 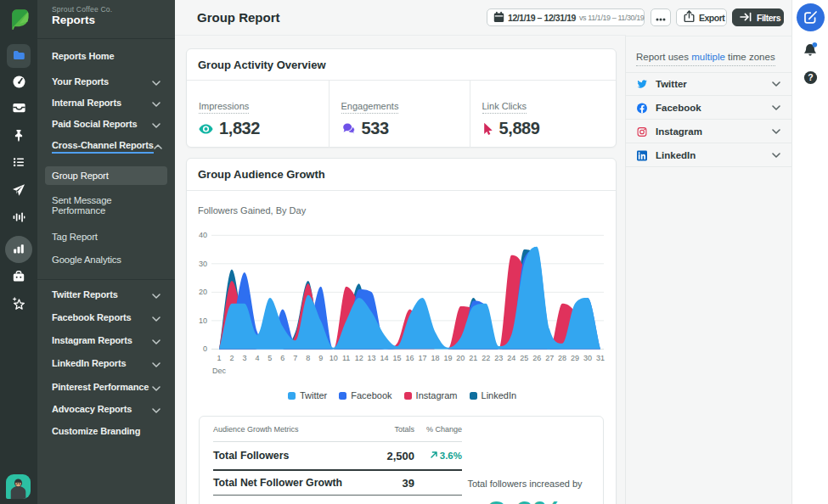 I want to click on sidebar-item-customize-branding: Customize Branding, so click(x=106, y=431).